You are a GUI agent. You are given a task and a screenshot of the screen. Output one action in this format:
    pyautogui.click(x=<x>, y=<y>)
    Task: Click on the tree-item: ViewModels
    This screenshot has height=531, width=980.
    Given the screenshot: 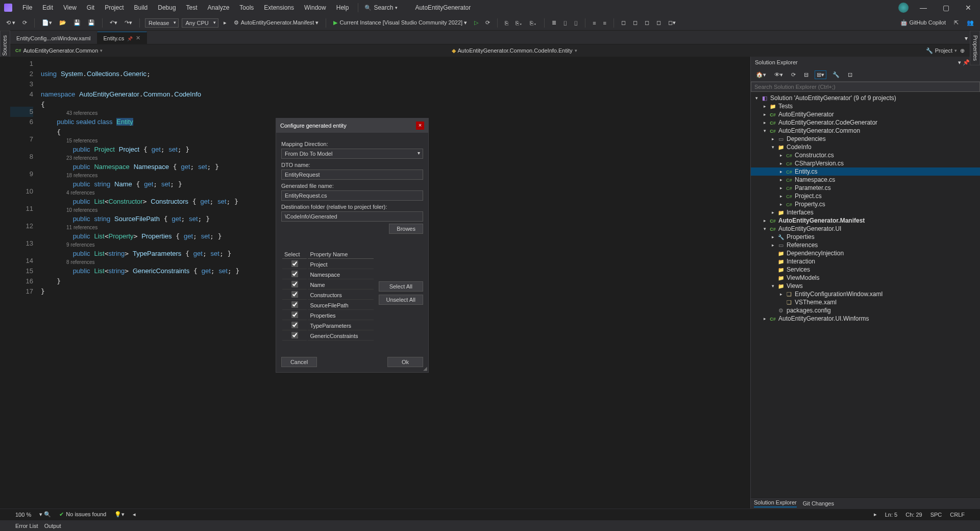 What is the action you would take?
    pyautogui.click(x=866, y=278)
    